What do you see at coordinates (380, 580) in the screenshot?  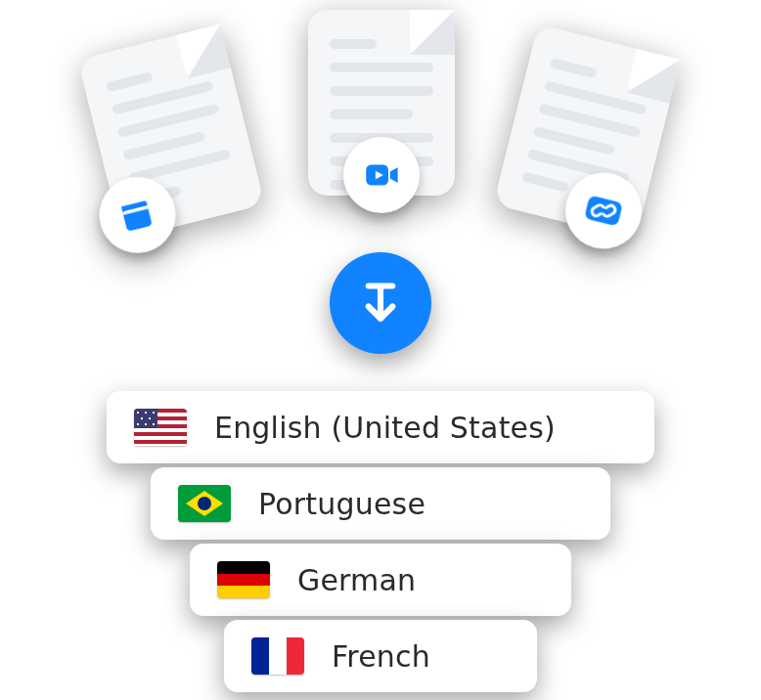 I see `language-option-german: German` at bounding box center [380, 580].